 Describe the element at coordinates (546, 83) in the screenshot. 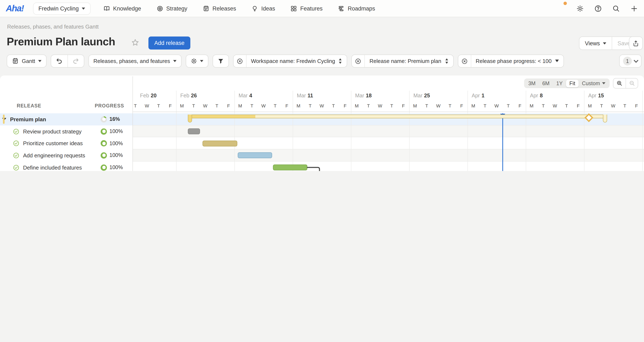

I see `timeframe-option-6m: 6M` at that location.